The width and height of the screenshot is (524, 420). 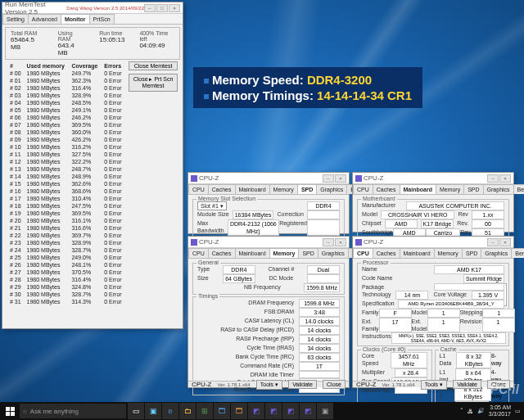 What do you see at coordinates (205, 411) in the screenshot?
I see `taskbar-app: ⊞` at bounding box center [205, 411].